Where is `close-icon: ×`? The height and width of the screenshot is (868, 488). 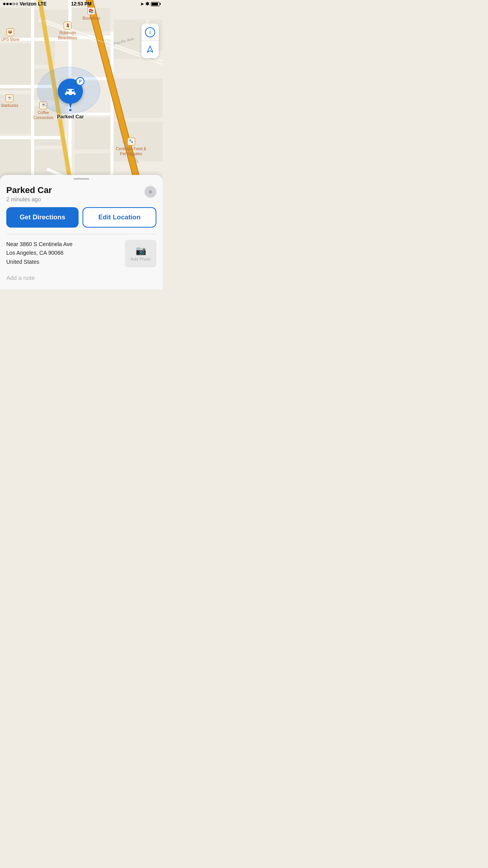
close-icon: × is located at coordinates (150, 192).